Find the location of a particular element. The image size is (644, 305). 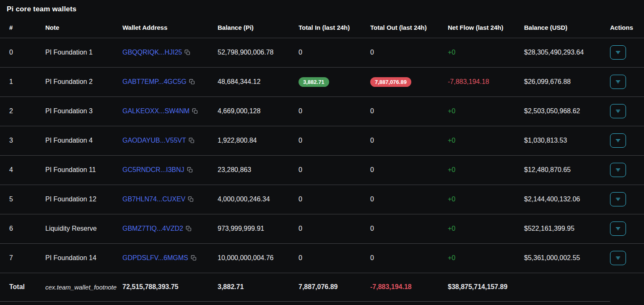

wallet-address-link: GBQQRIQK...HJI25 is located at coordinates (152, 52).